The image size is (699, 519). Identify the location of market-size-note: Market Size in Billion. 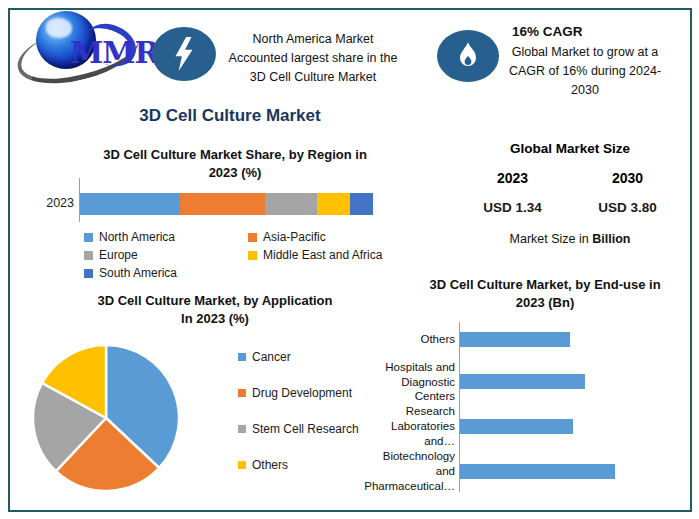
(570, 239).